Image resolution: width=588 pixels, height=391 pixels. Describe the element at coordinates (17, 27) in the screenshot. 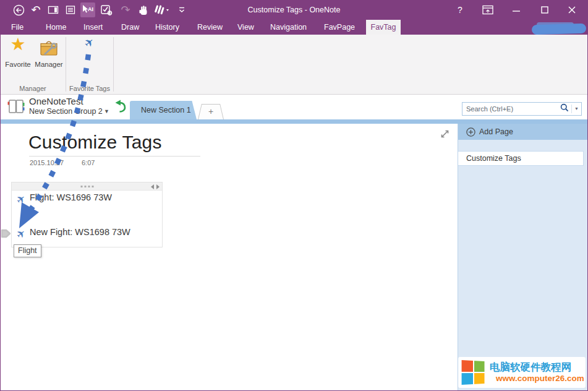

I see `tab-file: File` at that location.